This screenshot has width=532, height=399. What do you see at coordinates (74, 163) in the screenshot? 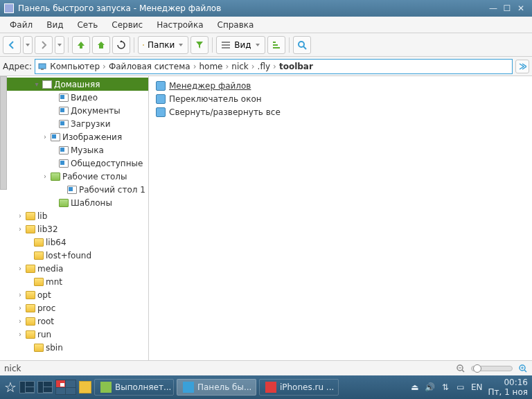
I see `tree-item: Общедоступные` at bounding box center [74, 163].